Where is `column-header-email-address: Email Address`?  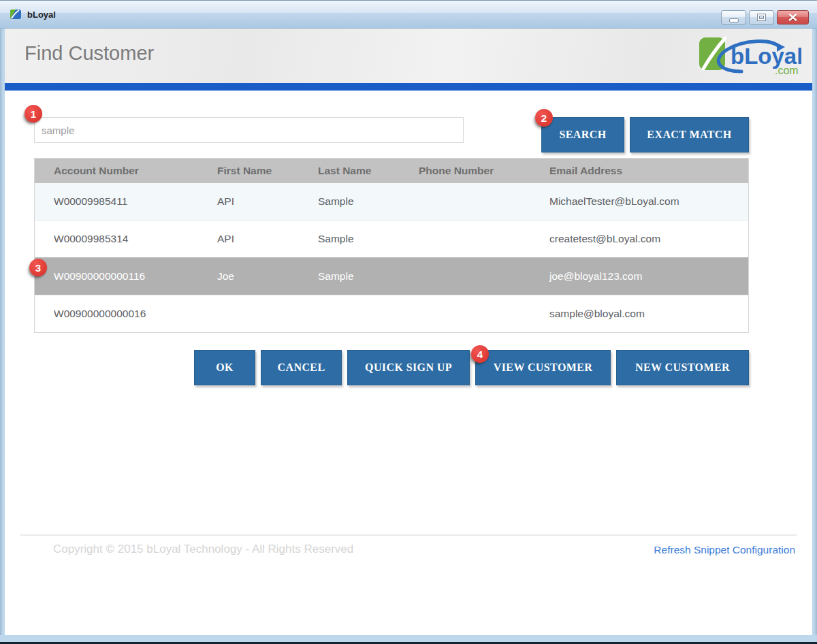 column-header-email-address: Email Address is located at coordinates (639, 171).